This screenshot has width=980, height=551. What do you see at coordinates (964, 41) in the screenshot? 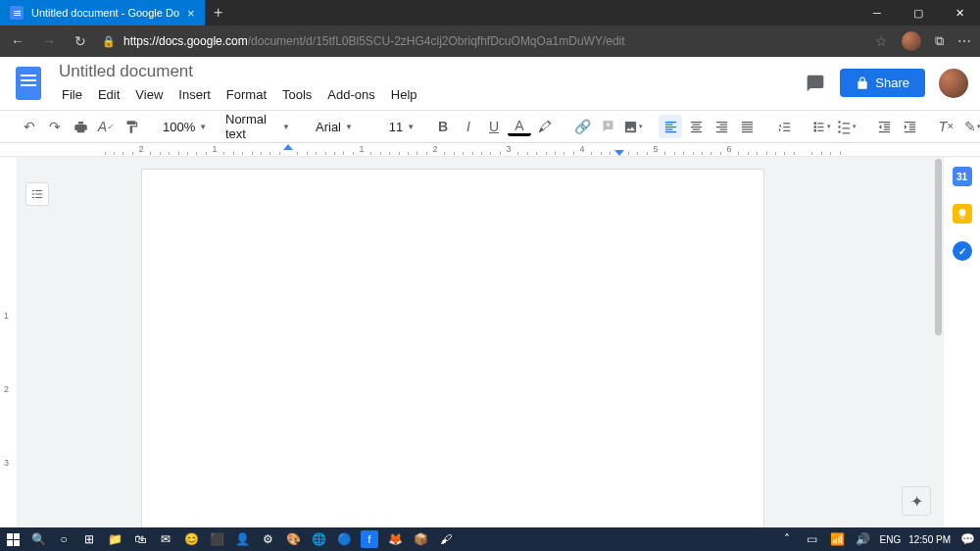
I see `browser-more-icon: ⋯` at bounding box center [964, 41].